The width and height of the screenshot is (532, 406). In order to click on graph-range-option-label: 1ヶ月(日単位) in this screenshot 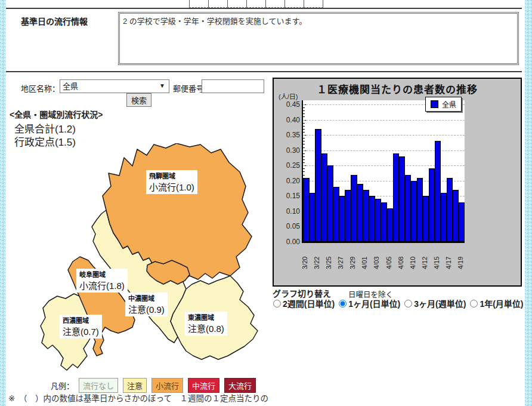, I will do `click(375, 303)`.